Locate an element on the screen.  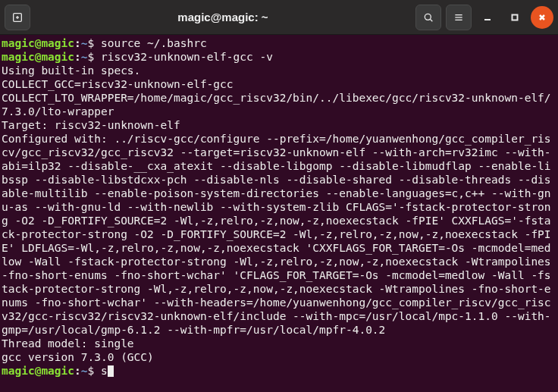
cursor is located at coordinates (111, 372).